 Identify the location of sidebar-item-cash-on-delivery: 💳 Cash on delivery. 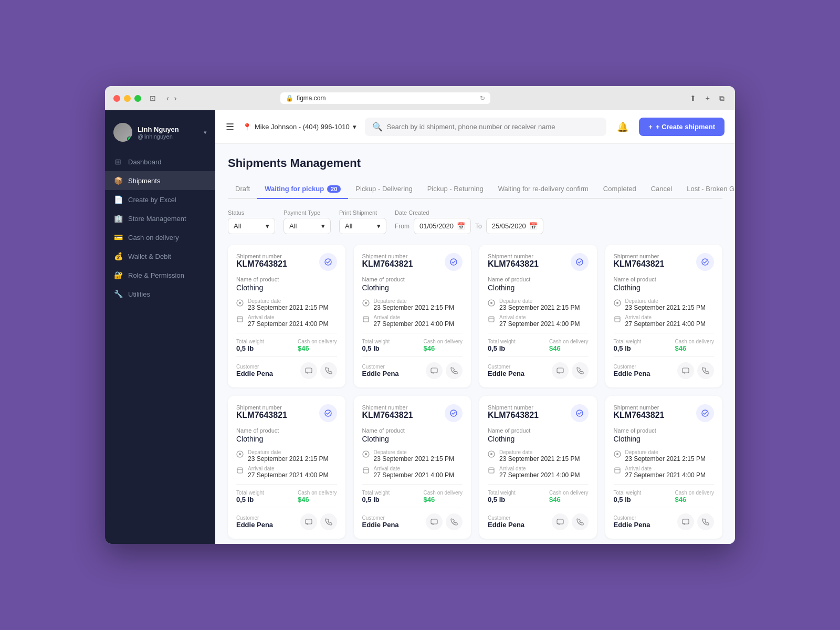
(160, 237).